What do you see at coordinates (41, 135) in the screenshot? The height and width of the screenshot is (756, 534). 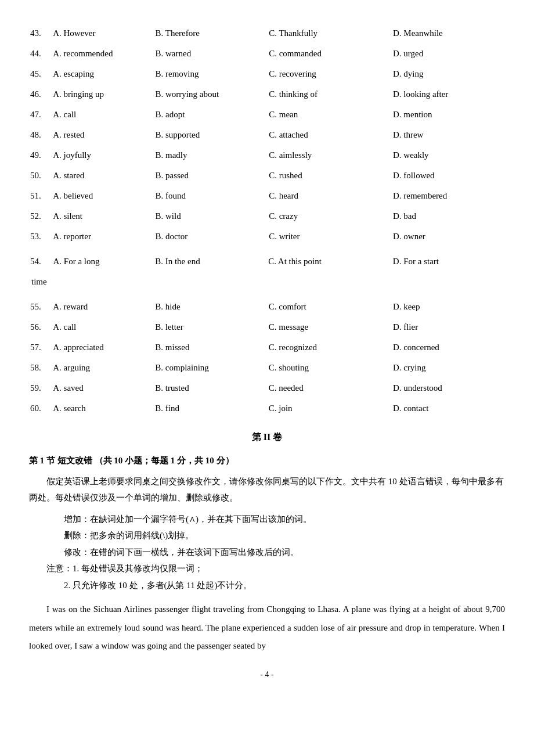 I see `q-num: 48.` at bounding box center [41, 135].